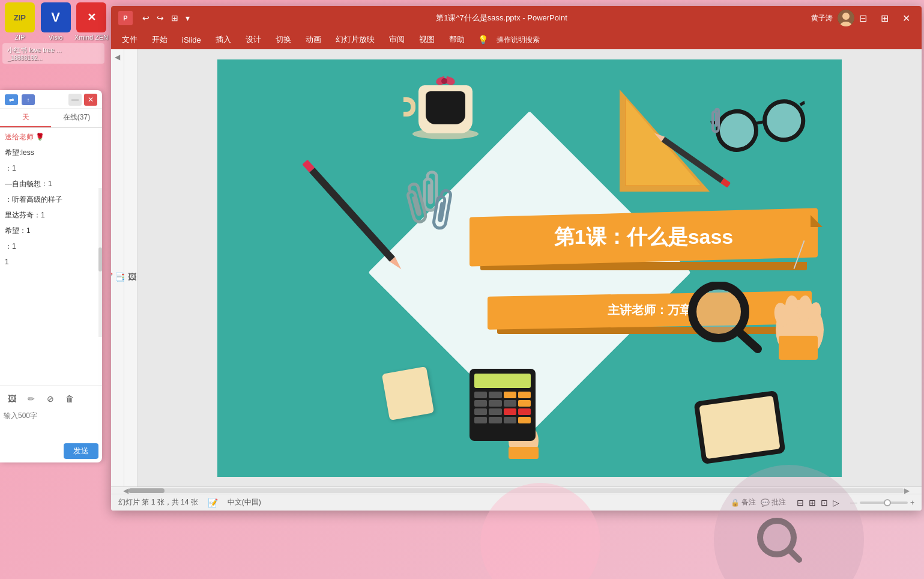 The width and height of the screenshot is (924, 579). Describe the element at coordinates (28, 100) in the screenshot. I see `chat-upload-button: ↑` at that location.